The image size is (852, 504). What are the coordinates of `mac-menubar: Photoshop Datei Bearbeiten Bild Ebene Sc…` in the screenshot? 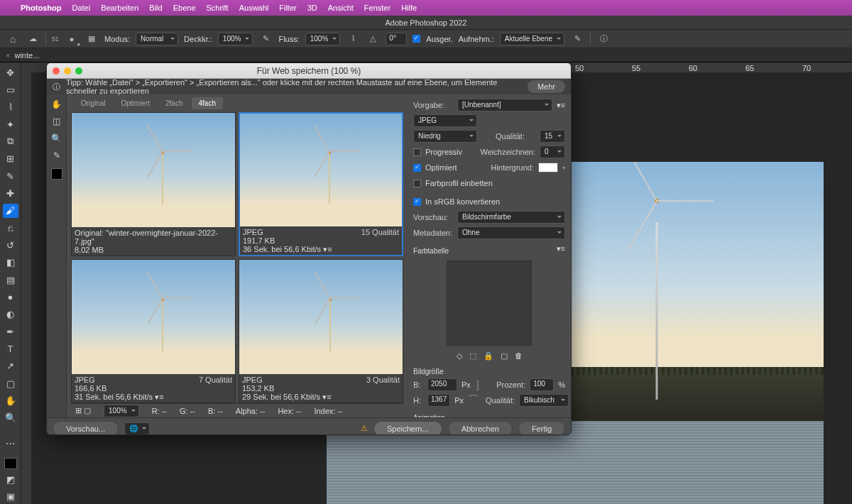 It's located at (426, 8).